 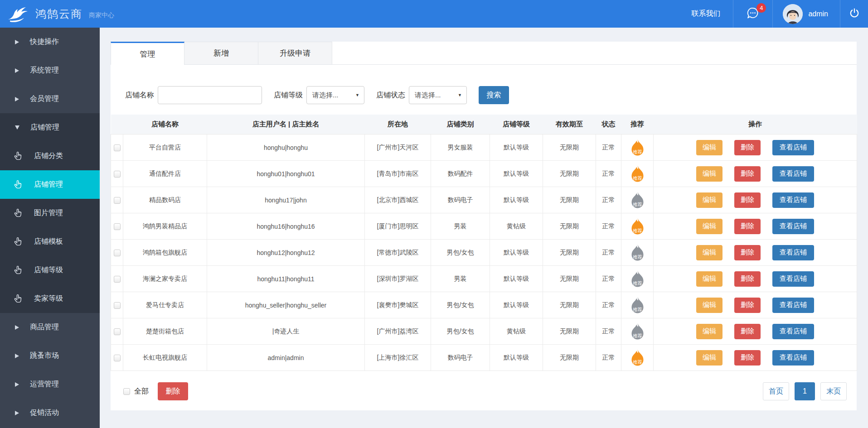 I want to click on tab: 升级申请, so click(x=296, y=53).